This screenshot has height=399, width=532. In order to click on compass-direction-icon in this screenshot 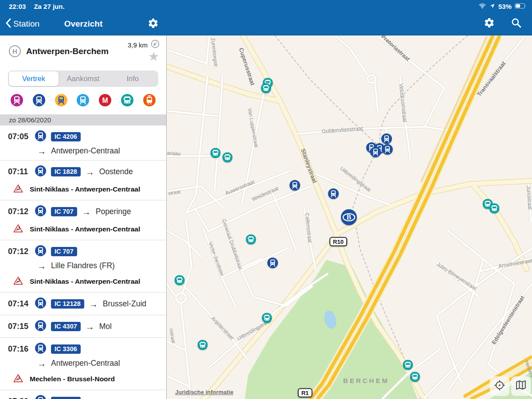, I will do `click(155, 45)`.